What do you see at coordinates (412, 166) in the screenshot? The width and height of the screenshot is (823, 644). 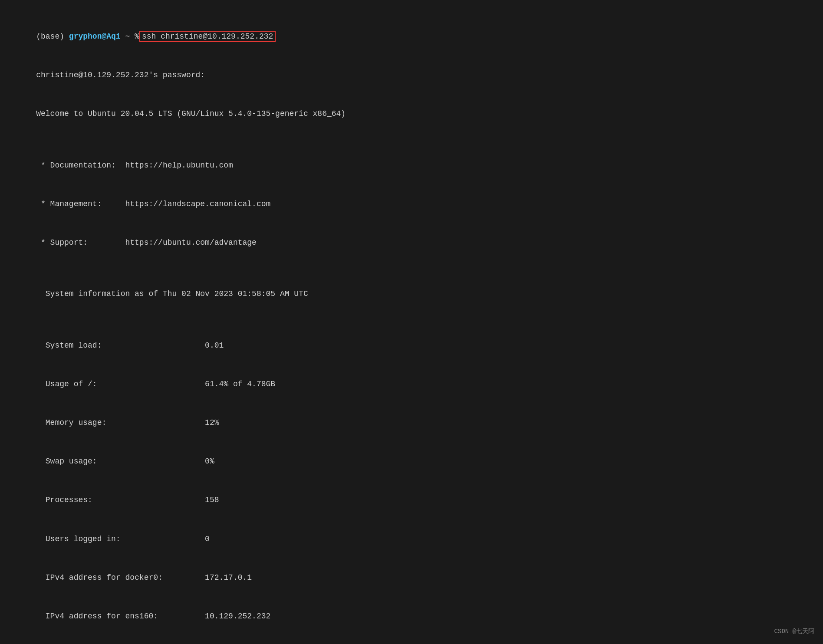 I see `docs-line: * Documentation: https://help.ubuntu.com` at bounding box center [412, 166].